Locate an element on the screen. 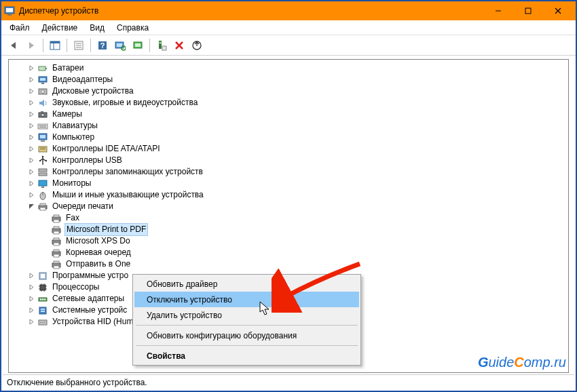  context-update-driver: Обновить драйвер is located at coordinates (247, 283).